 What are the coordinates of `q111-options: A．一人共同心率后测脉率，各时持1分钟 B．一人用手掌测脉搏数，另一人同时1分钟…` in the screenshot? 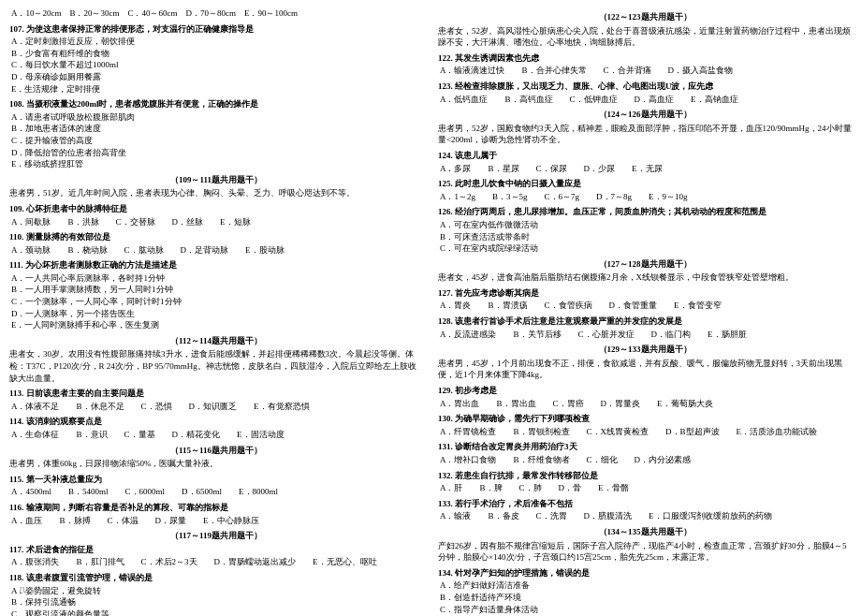 It's located at (217, 301).